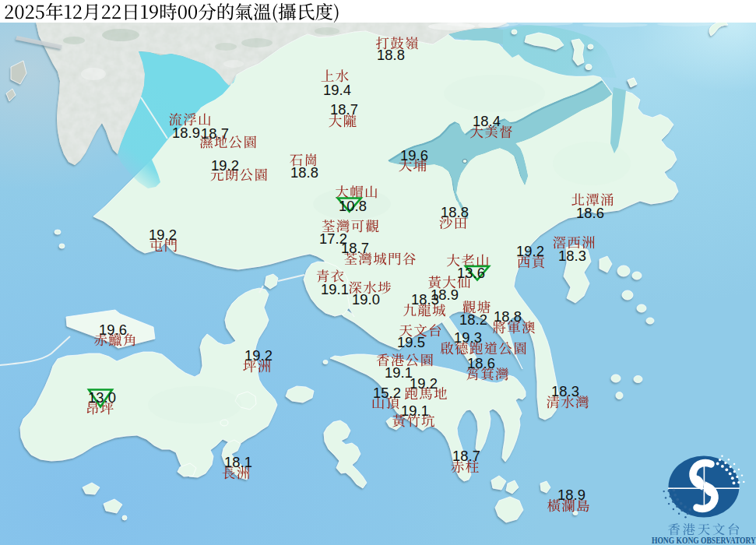 The height and width of the screenshot is (545, 756). Describe the element at coordinates (468, 338) in the screenshot. I see `svg-text: 19.3` at that location.